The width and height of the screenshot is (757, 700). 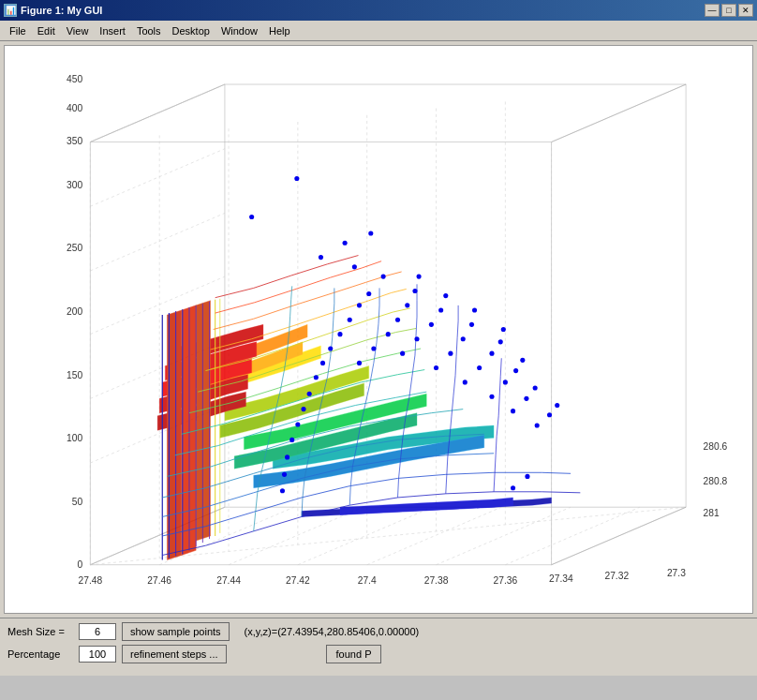 What do you see at coordinates (729, 10) in the screenshot?
I see `maximize-button: □` at bounding box center [729, 10].